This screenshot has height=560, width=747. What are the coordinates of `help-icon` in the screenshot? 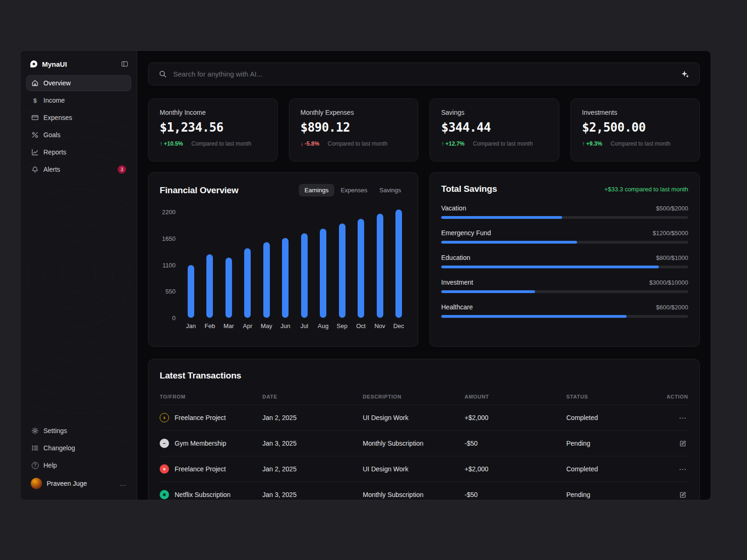 It's located at (35, 465).